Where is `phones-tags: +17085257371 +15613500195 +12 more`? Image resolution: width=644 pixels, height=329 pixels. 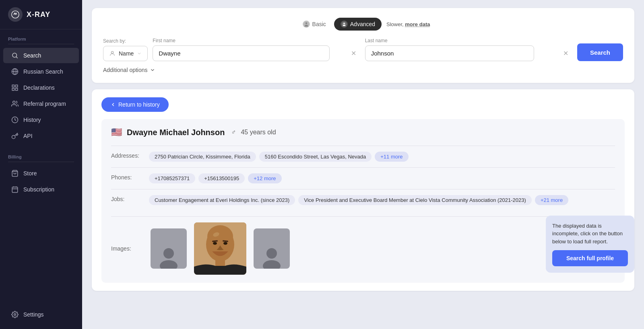 phones-tags: +17085257371 +15613500195 +12 more is located at coordinates (215, 179).